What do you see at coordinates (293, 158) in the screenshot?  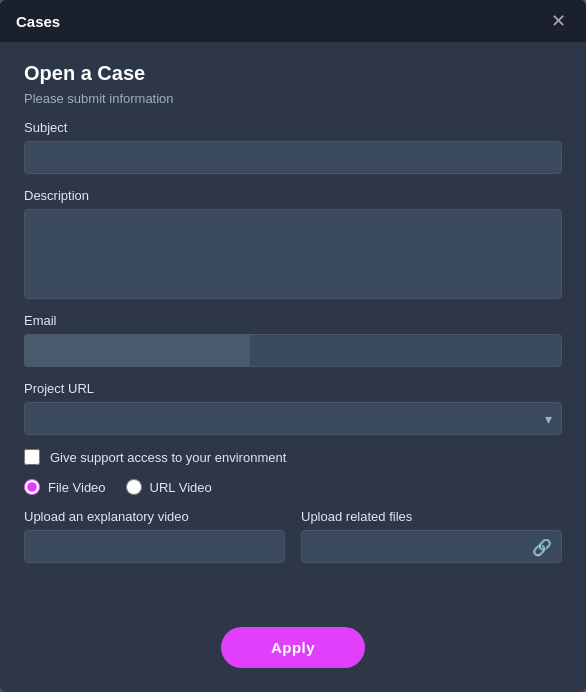 I see `subject-input` at bounding box center [293, 158].